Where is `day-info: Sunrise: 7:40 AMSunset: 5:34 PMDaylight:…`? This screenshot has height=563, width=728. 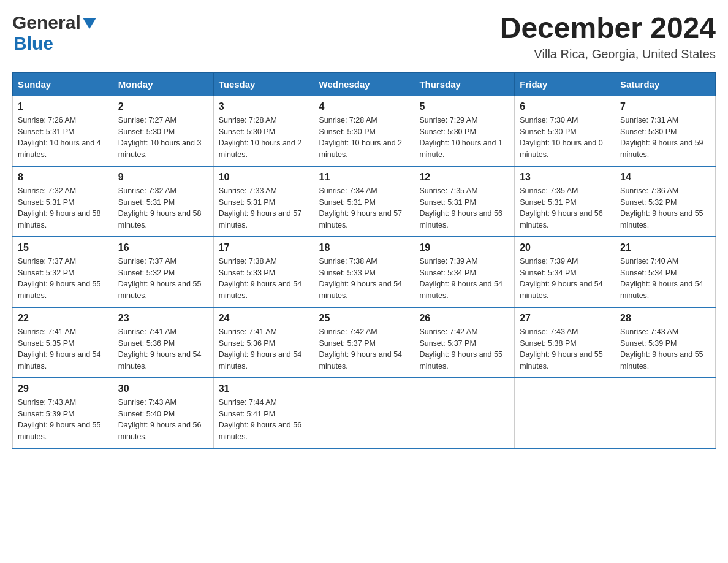 day-info: Sunrise: 7:40 AMSunset: 5:34 PMDaylight:… is located at coordinates (665, 278).